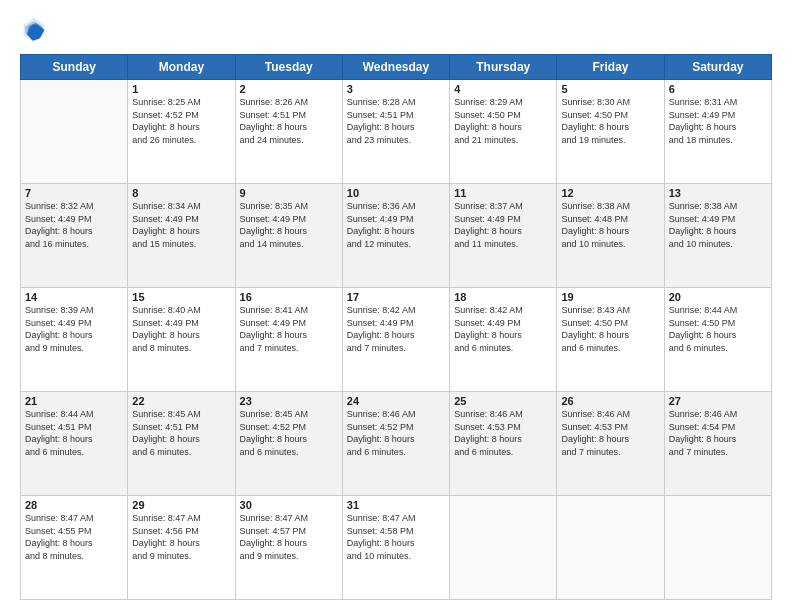 This screenshot has width=792, height=612. I want to click on day-info: Sunrise: 8:46 AM Sunset: 4:52 PM Dayligh…, so click(396, 433).